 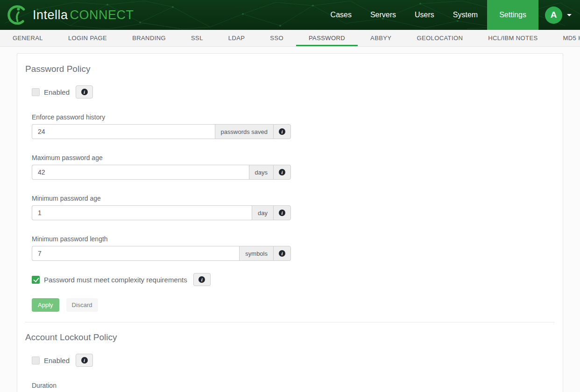 What do you see at coordinates (116, 280) in the screenshot?
I see `complexity-requirements-label: Password must meet complexity requiremen…` at bounding box center [116, 280].